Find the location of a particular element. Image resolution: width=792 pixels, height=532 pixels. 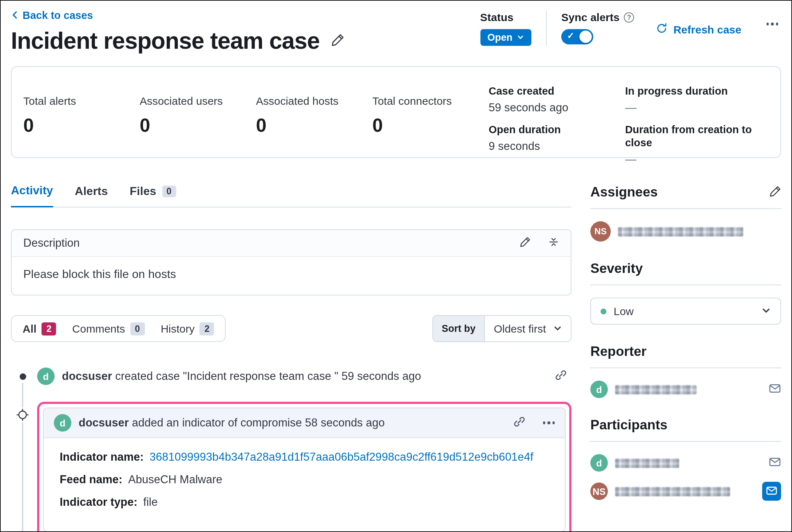

envelope-icon is located at coordinates (775, 463).